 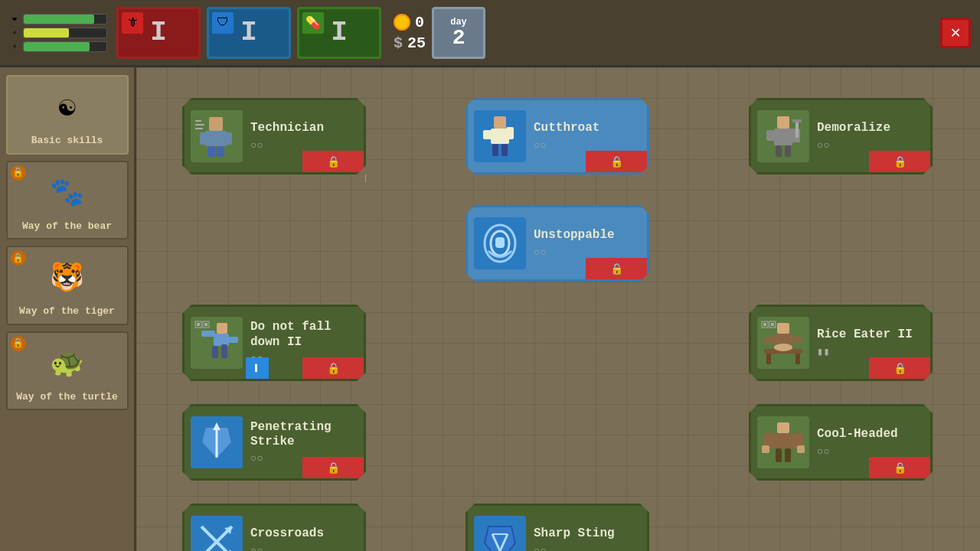 What do you see at coordinates (58, 33) in the screenshot?
I see `stamina-bar-row: ⚡` at bounding box center [58, 33].